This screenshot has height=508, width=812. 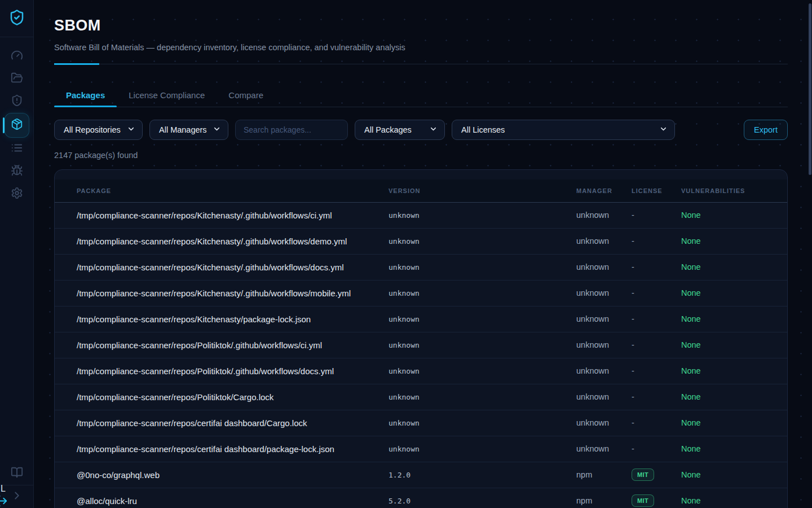 I want to click on package-cell: @alloc/quick-lru, so click(x=222, y=498).